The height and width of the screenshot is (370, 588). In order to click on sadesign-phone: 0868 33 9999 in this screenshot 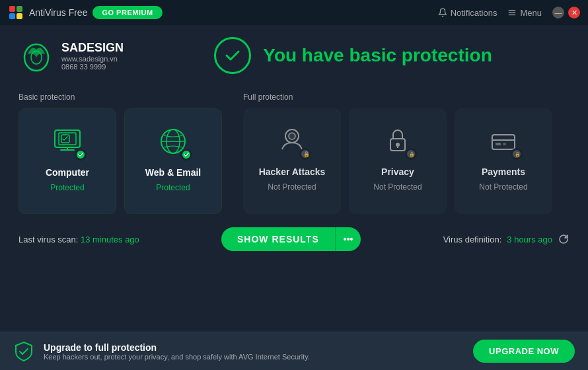, I will do `click(92, 67)`.